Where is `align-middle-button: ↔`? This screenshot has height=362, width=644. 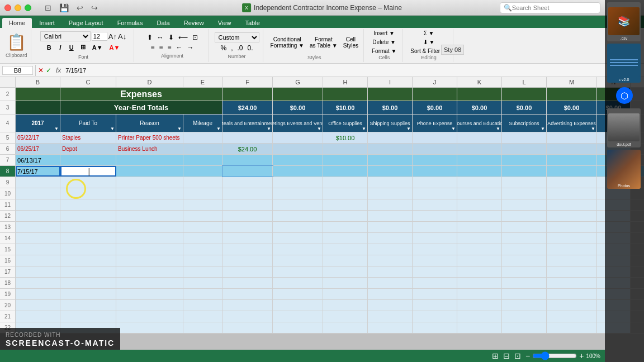 align-middle-button: ↔ is located at coordinates (160, 37).